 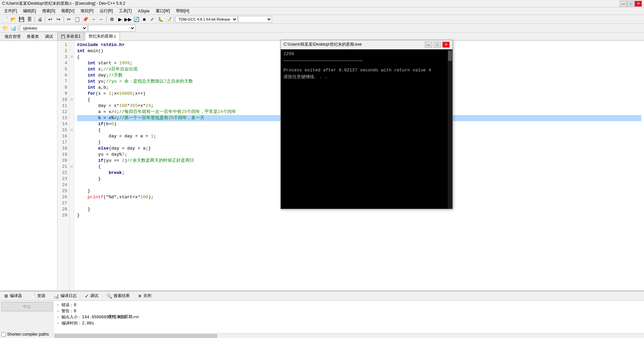 What do you see at coordinates (40, 19) in the screenshot?
I see `print-btn: 🖨` at bounding box center [40, 19].